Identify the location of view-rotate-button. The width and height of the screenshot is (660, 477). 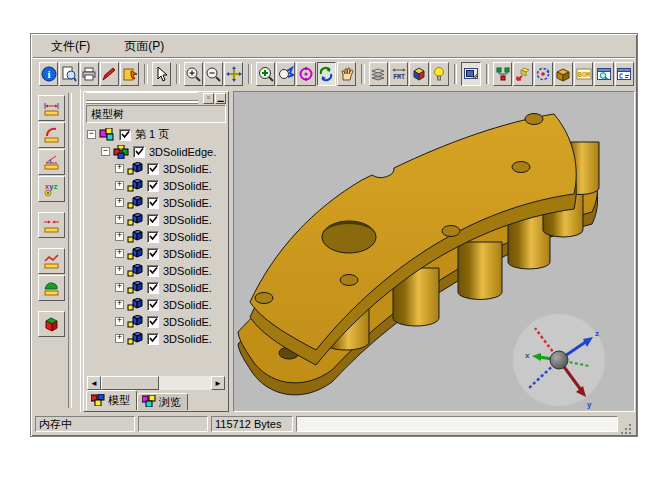
(326, 74).